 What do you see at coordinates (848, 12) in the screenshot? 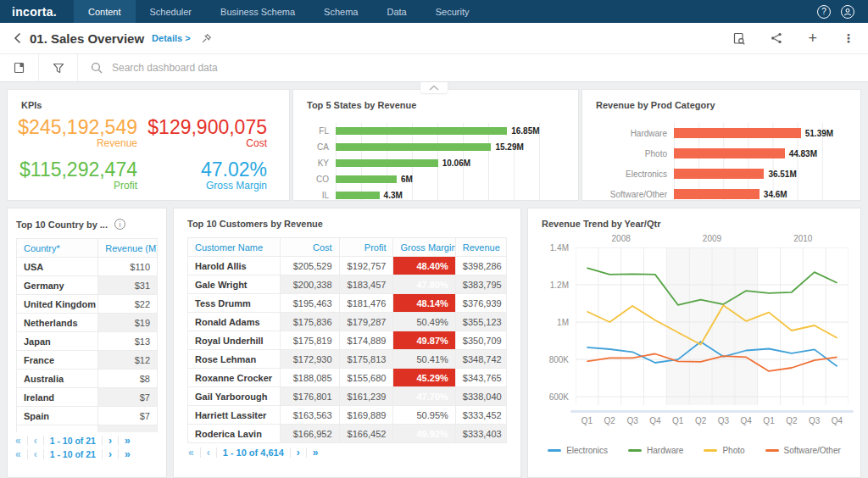
I see `profile-icon` at bounding box center [848, 12].